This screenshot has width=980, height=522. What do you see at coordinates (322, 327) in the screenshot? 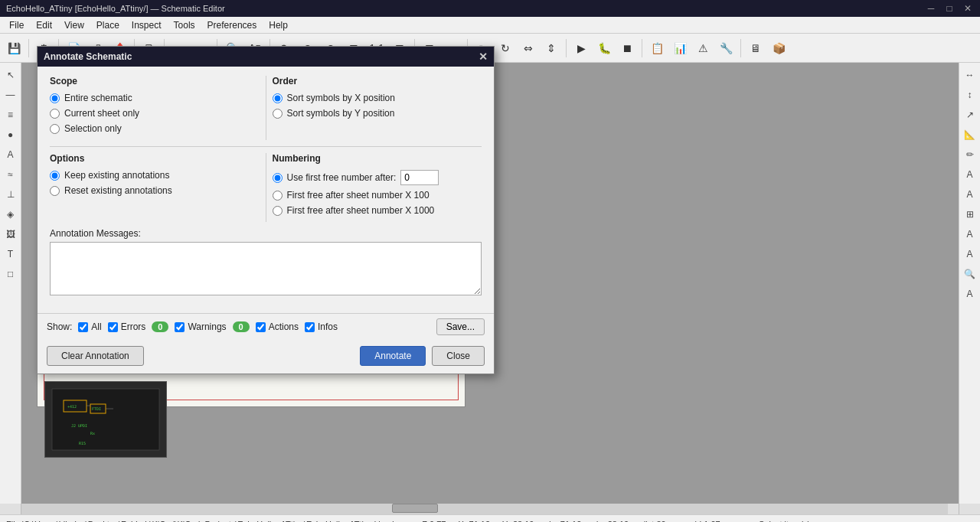
I see `show-infos-label: Infos` at bounding box center [322, 327].